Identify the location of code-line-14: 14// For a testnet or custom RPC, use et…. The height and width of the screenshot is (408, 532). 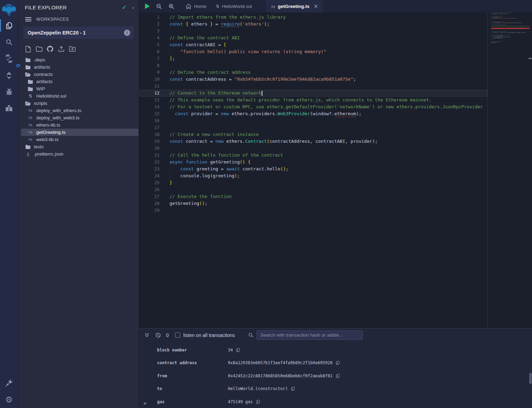
(313, 107).